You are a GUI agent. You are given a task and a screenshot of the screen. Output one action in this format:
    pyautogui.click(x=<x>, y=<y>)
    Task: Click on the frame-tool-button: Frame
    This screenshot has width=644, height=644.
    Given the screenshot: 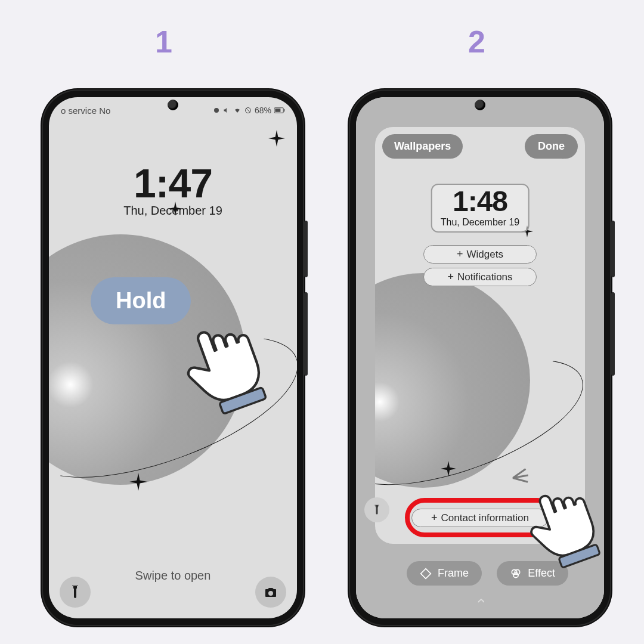 What is the action you would take?
    pyautogui.click(x=444, y=574)
    